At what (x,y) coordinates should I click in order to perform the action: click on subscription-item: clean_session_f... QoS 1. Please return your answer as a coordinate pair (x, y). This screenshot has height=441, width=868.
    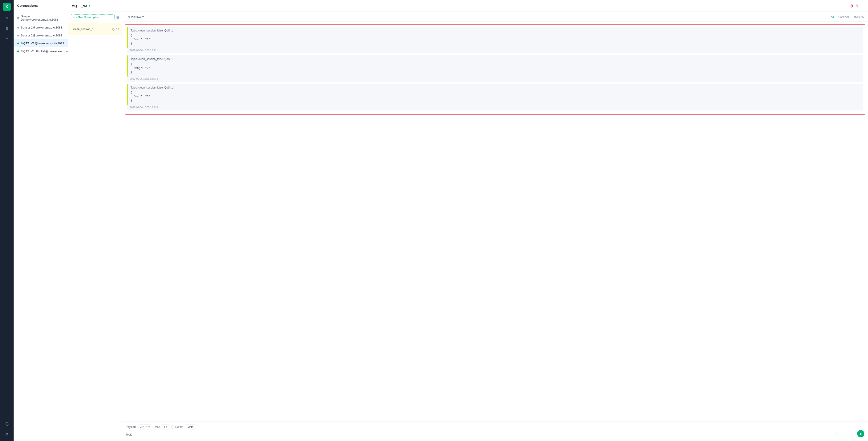
    Looking at the image, I should click on (95, 29).